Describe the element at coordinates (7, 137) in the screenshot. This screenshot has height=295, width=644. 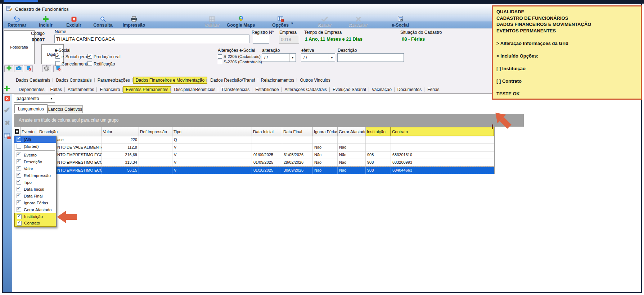
I see `strip-grid-options-button` at that location.